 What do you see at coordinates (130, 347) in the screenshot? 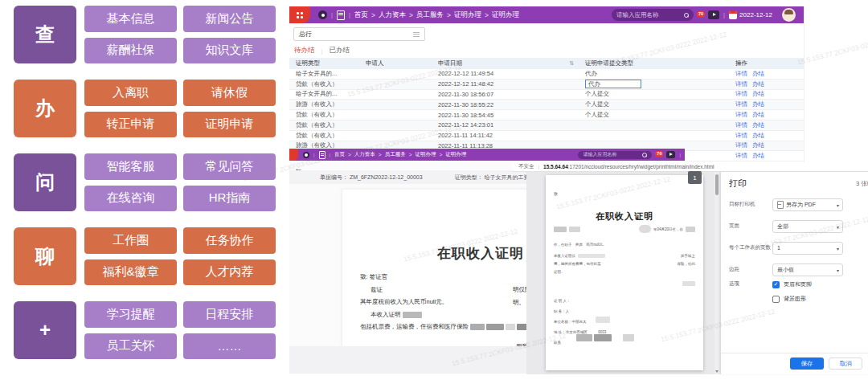
I see `launcher-tile: 员工关怀` at bounding box center [130, 347].